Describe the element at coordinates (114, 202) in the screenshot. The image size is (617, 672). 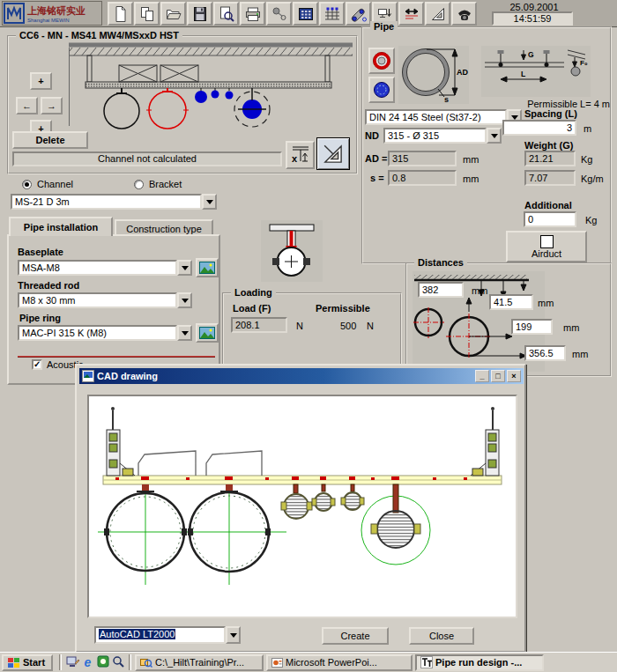
I see `channel-type-select: MS-21 D 3m` at that location.